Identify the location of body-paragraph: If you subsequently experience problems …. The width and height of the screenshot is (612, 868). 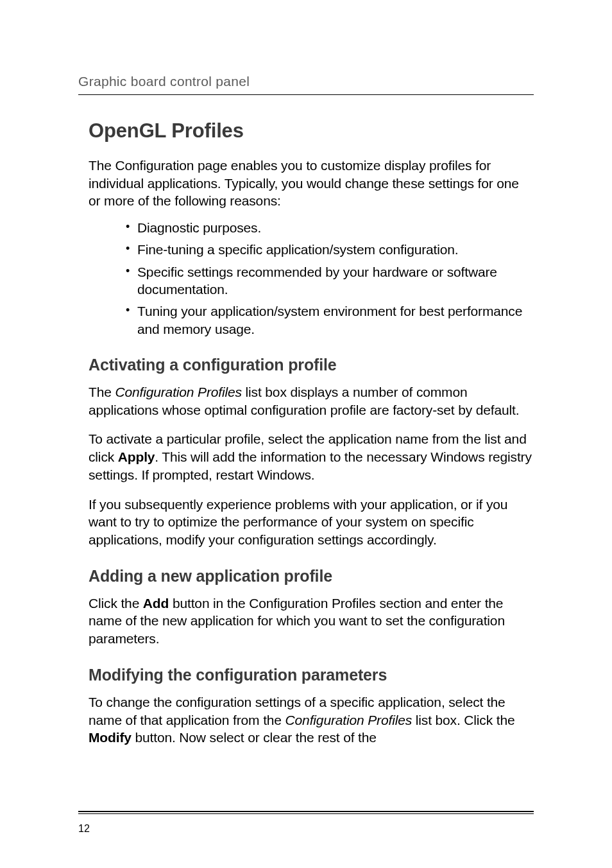
(306, 523).